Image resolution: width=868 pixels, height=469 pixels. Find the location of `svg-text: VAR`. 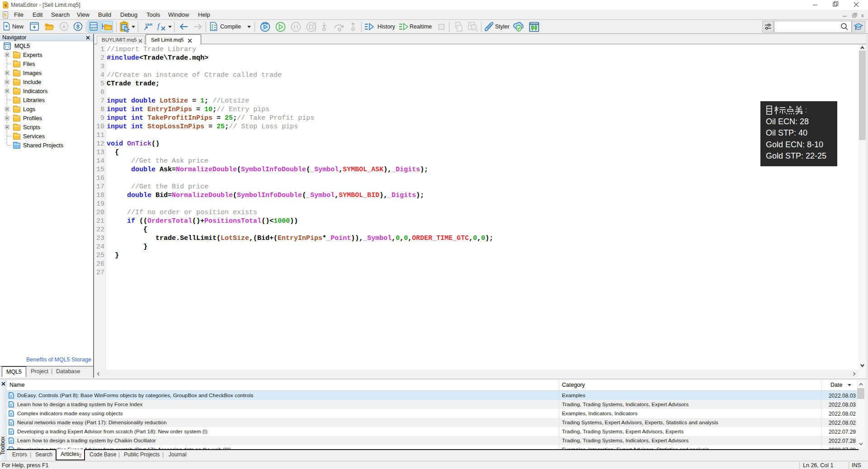

svg-text: VAR is located at coordinates (149, 24).